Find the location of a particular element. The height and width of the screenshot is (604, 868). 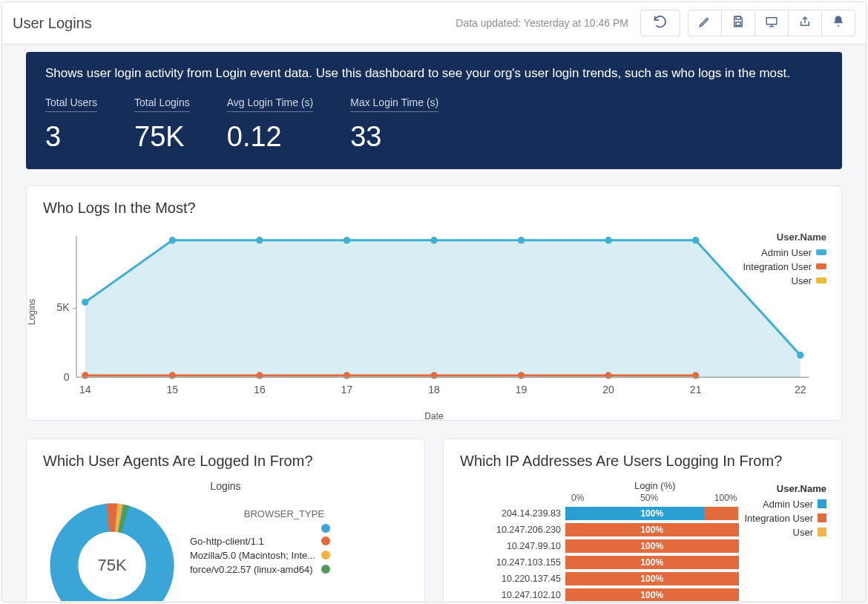

donut-legend: BROWSER_TYPE Go-http-client/1.1Mozilla/5… is located at coordinates (260, 543).